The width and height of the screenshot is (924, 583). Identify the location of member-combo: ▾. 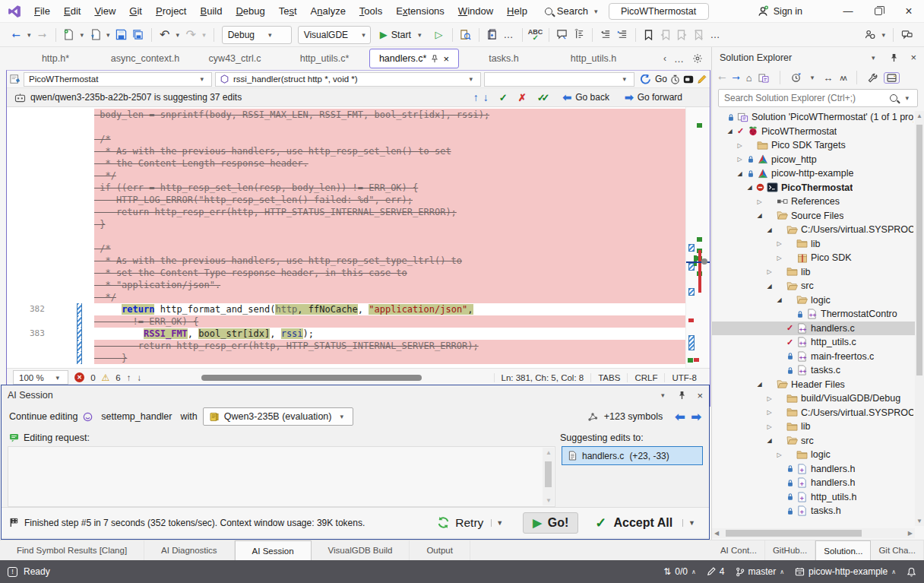
(559, 79).